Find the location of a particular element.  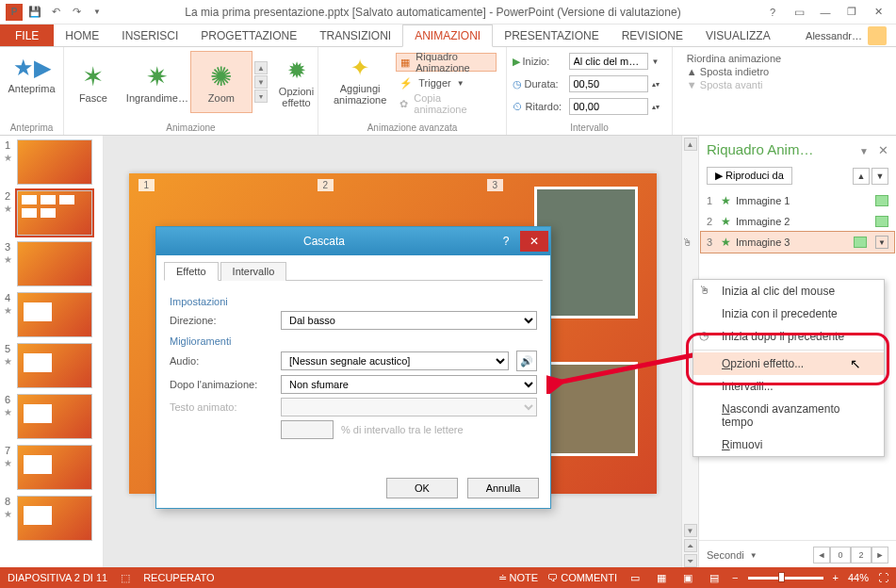

gallery-more-icon: ▾ is located at coordinates (261, 96).